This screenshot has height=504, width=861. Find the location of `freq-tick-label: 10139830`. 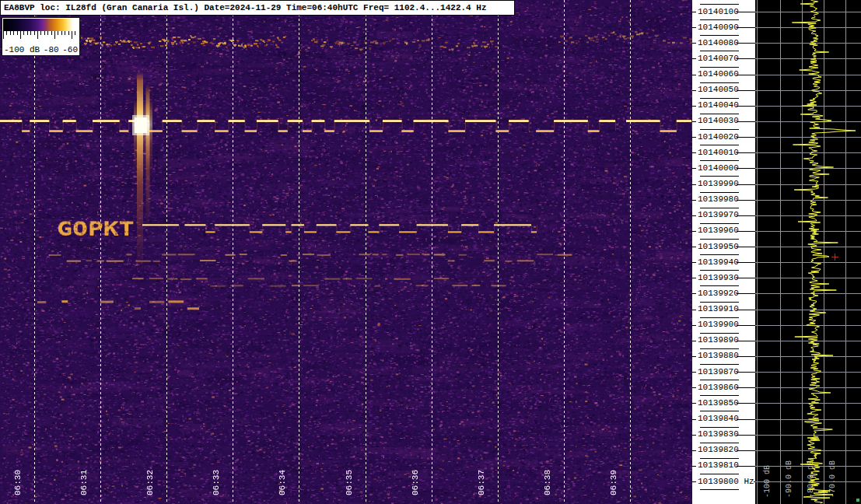

freq-tick-label: 10139830 is located at coordinates (719, 434).